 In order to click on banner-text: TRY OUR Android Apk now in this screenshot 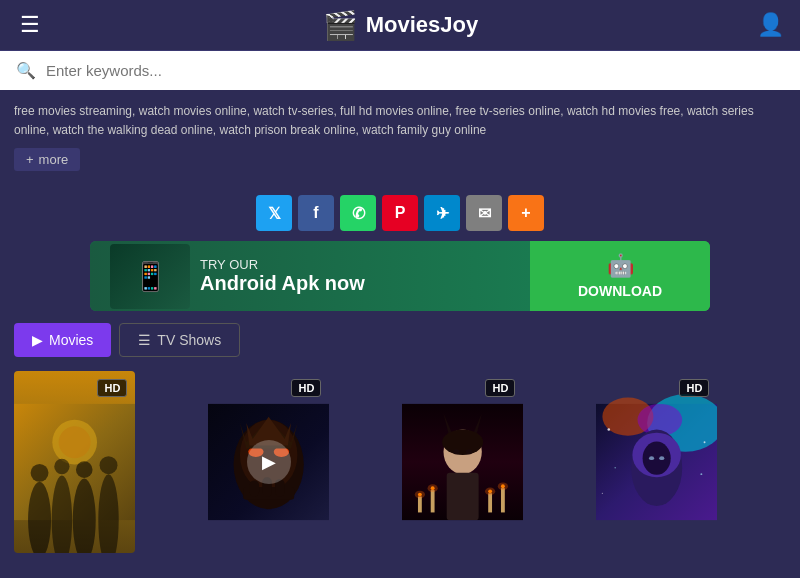, I will do `click(282, 276)`.